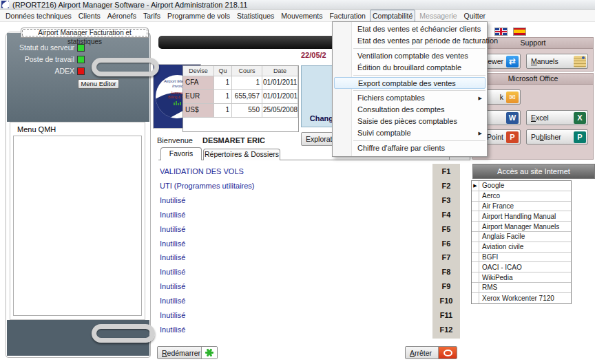 The height and width of the screenshot is (364, 595). Describe the element at coordinates (519, 227) in the screenshot. I see `link-label: Airport Manager Manuels` at that location.